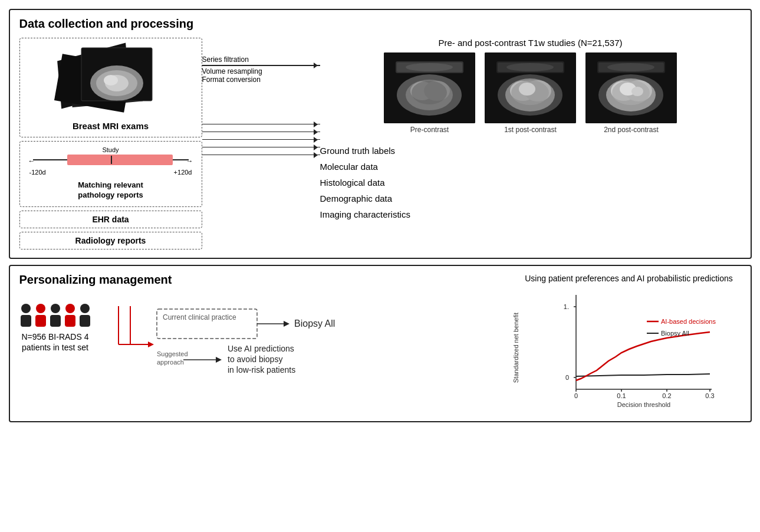 This screenshot has width=760, height=532. I want to click on svg-text: AI-based decisions, so click(689, 321).